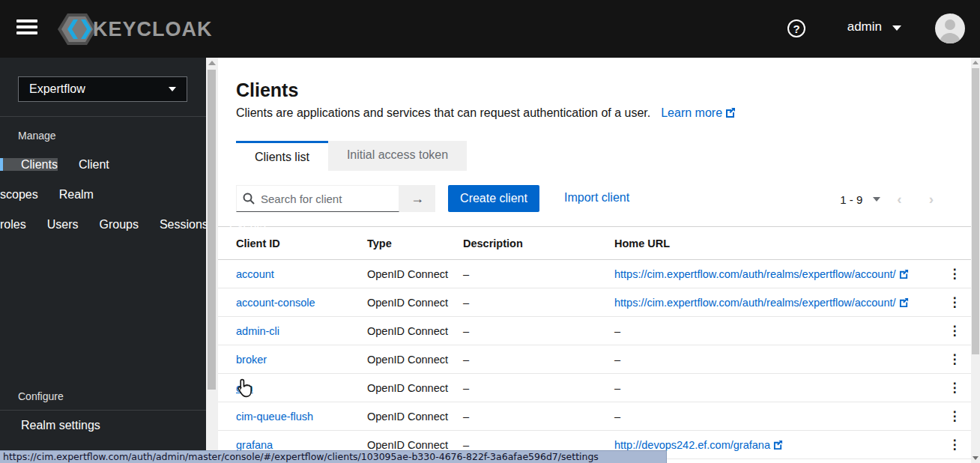 Image resolution: width=980 pixels, height=463 pixels. I want to click on pagination-range: 1 - 9, so click(851, 199).